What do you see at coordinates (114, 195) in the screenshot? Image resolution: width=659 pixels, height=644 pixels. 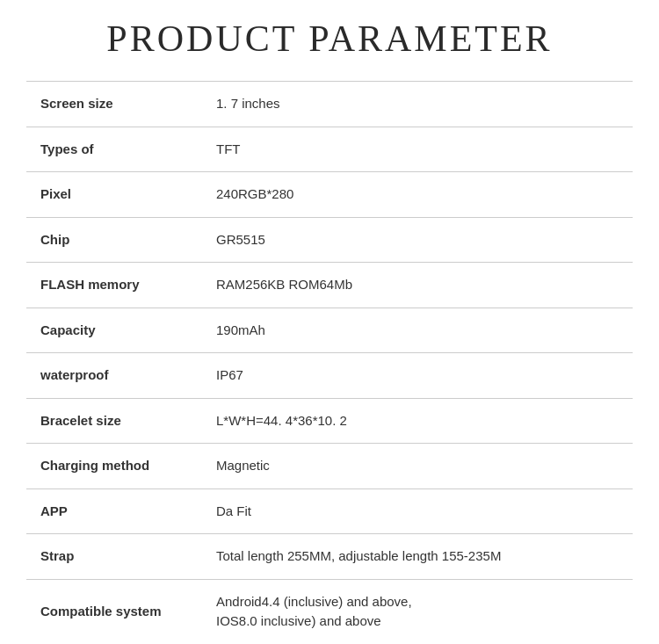 I see `param-label: Pixel` at bounding box center [114, 195].